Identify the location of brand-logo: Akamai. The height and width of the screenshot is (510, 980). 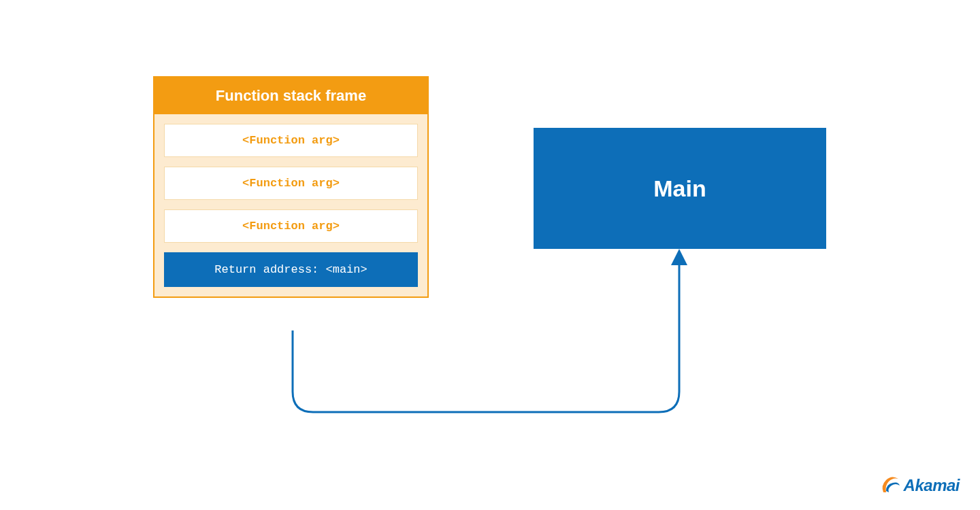
(919, 486).